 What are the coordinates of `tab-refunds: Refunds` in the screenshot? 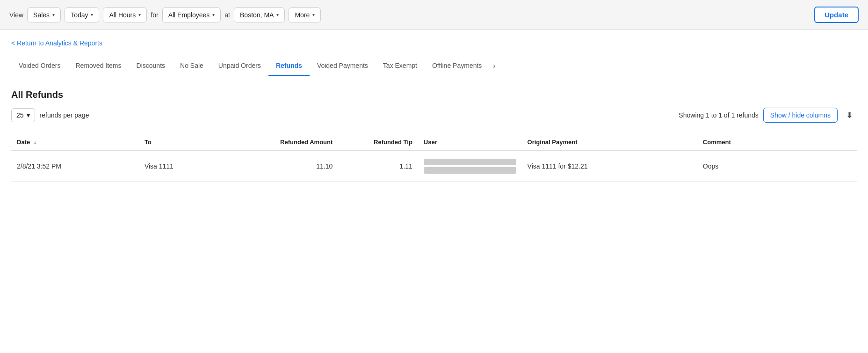 It's located at (289, 66).